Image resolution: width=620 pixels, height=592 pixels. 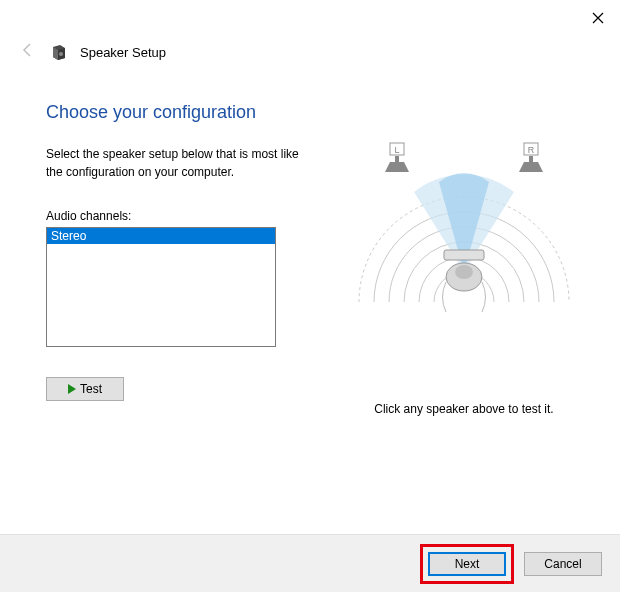 I want to click on cancel-button: Cancel, so click(x=563, y=564).